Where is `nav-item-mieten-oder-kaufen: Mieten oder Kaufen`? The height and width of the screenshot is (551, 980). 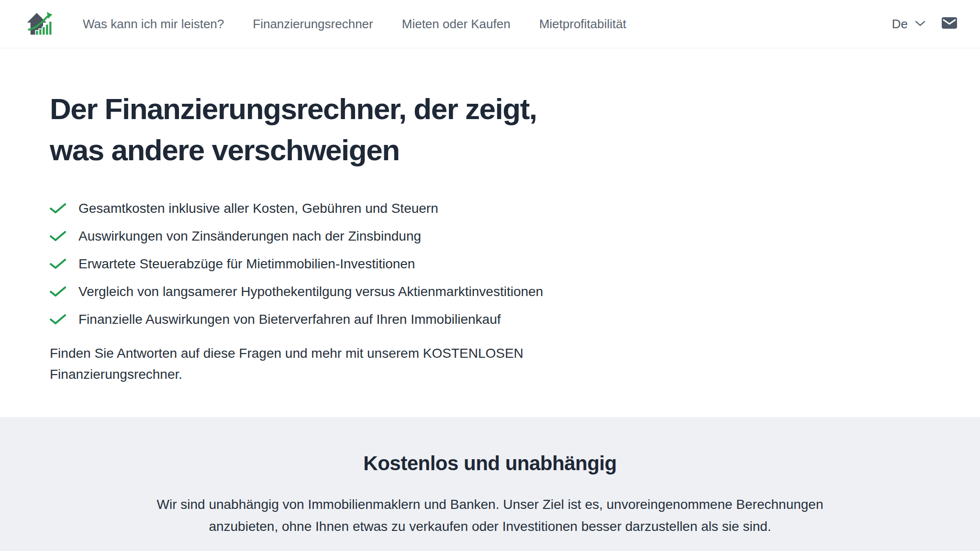 nav-item-mieten-oder-kaufen: Mieten oder Kaufen is located at coordinates (457, 24).